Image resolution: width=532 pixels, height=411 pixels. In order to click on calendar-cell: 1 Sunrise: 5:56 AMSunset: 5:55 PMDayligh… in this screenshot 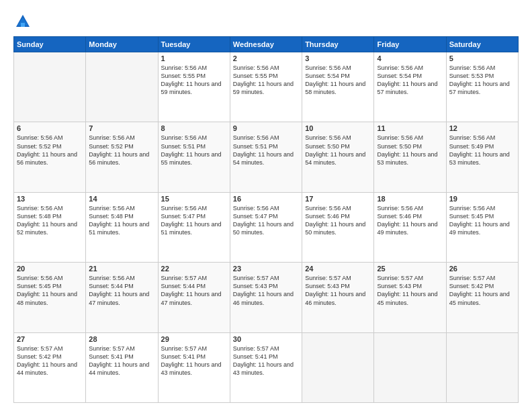, I will do `click(193, 87)`.